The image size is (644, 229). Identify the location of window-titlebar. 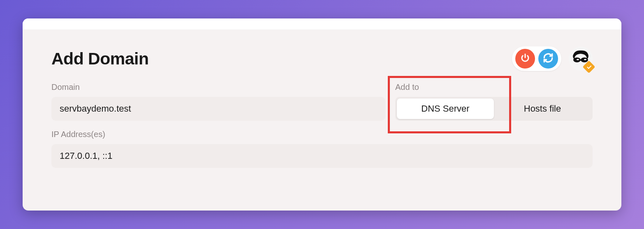
(322, 24).